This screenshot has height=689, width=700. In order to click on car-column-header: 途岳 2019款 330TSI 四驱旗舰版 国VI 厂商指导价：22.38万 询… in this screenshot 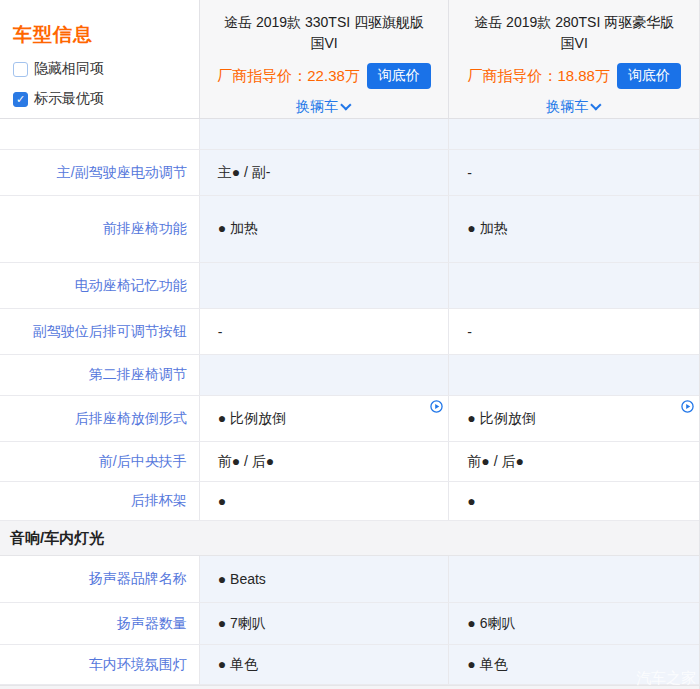, I will do `click(325, 59)`.